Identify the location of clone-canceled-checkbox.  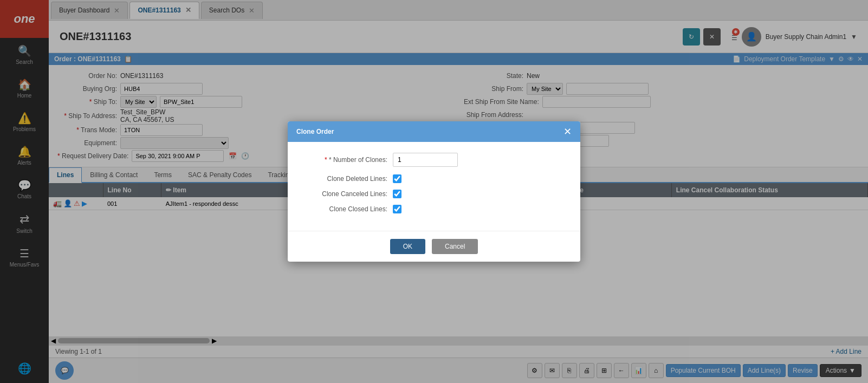
(397, 194).